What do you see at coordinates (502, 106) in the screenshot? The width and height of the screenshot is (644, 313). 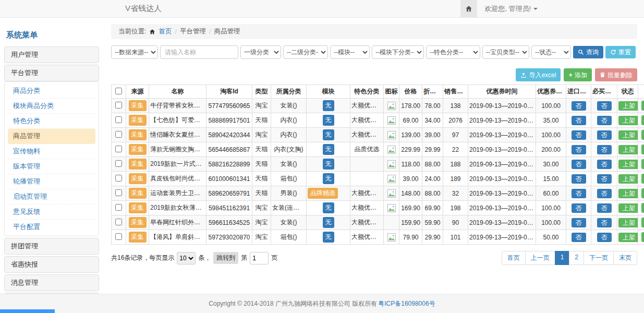 I see `coupon-time: 2019-09-13—2019-09-17` at bounding box center [502, 106].